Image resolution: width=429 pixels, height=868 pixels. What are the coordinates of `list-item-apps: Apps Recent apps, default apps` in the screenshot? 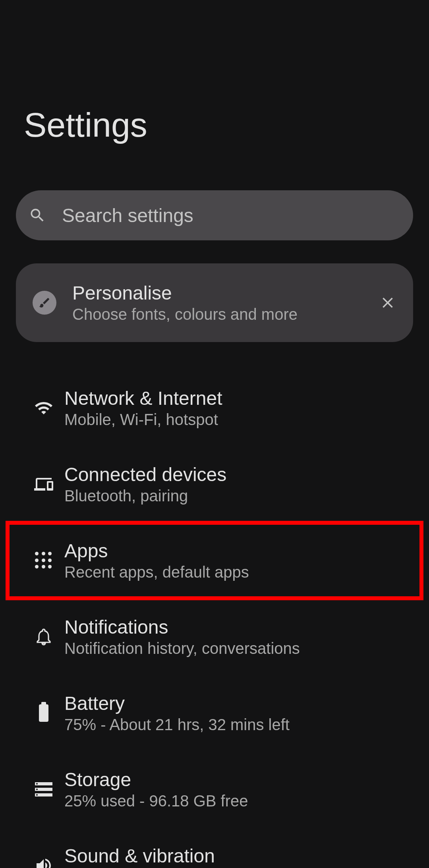 It's located at (214, 561).